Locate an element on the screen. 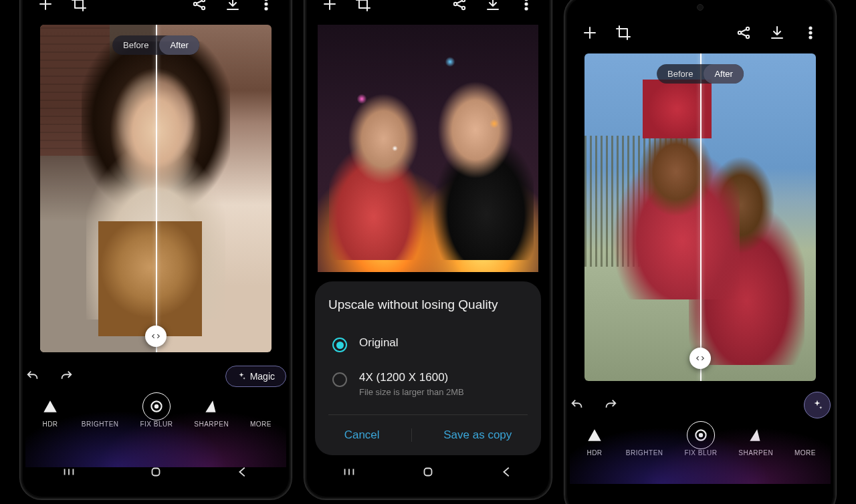 The height and width of the screenshot is (504, 856). save-as-copy-button: Save as copy is located at coordinates (477, 435).